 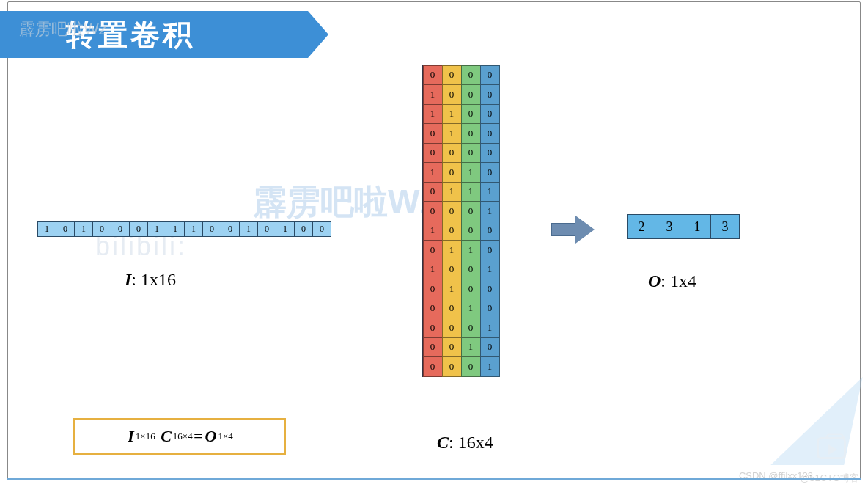 What do you see at coordinates (641, 227) in the screenshot?
I see `cell-o: 2` at bounding box center [641, 227].